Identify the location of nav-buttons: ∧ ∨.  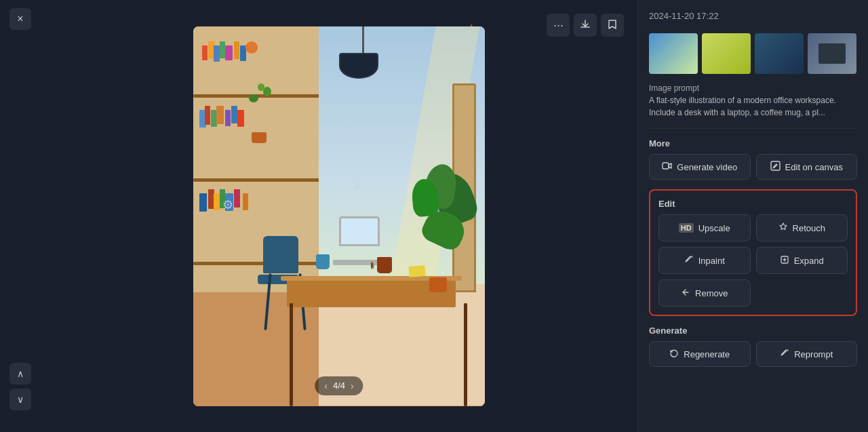
(20, 393).